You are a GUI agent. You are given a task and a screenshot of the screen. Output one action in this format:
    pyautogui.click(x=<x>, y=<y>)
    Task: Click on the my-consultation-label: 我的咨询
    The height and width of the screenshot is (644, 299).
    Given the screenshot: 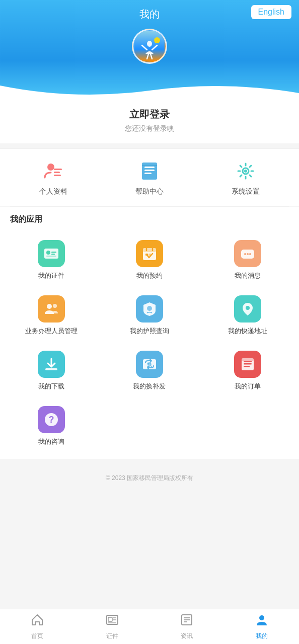 What is the action you would take?
    pyautogui.click(x=51, y=442)
    